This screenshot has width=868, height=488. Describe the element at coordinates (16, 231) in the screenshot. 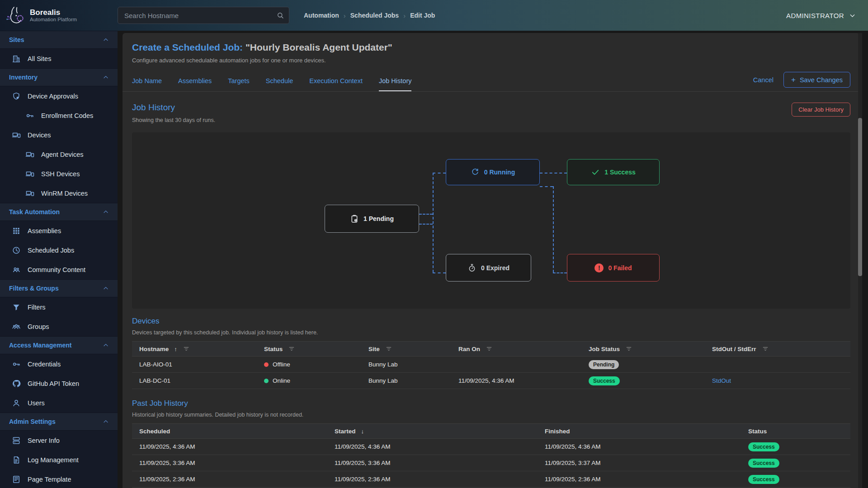

I see `grid-icon` at that location.